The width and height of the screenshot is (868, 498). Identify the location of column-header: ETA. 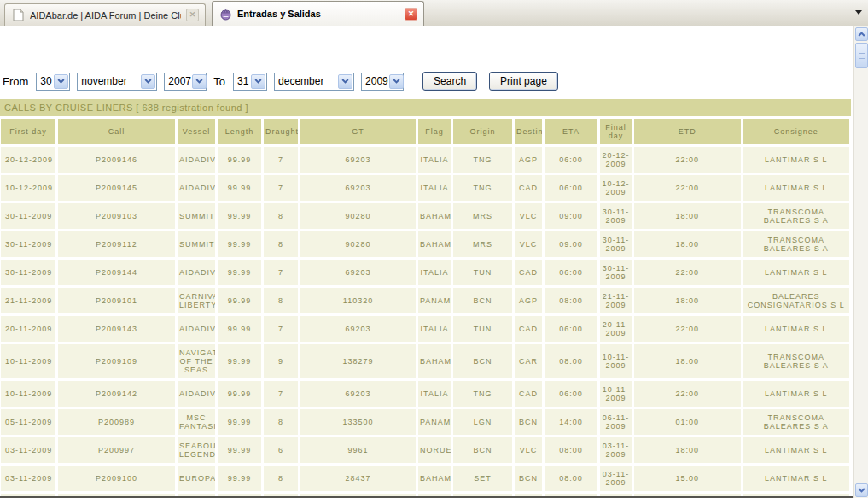
(571, 132).